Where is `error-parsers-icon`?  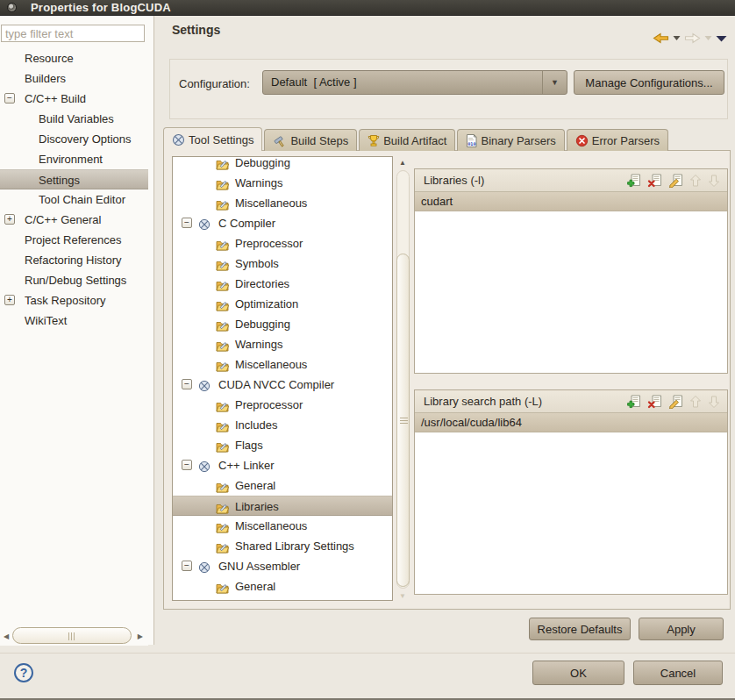
error-parsers-icon is located at coordinates (582, 140).